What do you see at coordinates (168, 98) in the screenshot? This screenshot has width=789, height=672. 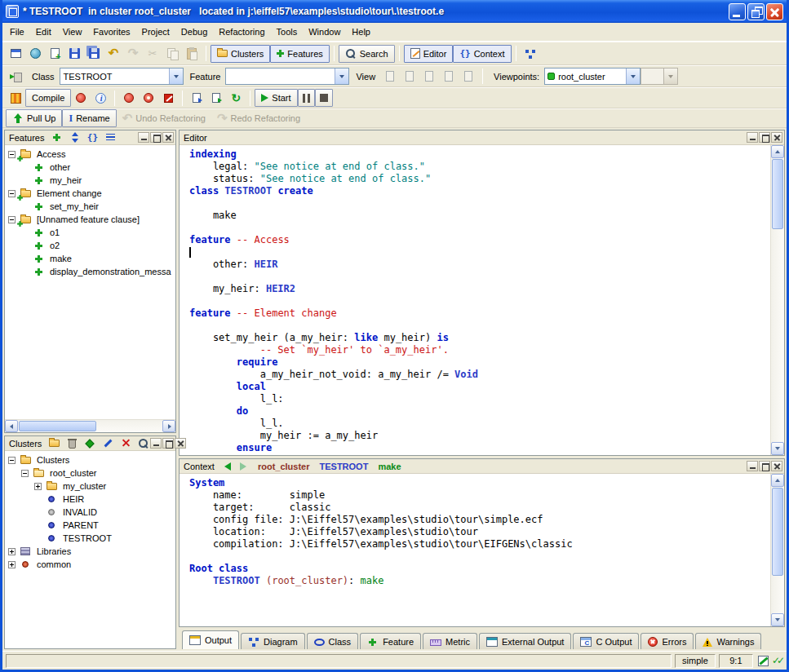 I see `edit-breakpoints-button` at bounding box center [168, 98].